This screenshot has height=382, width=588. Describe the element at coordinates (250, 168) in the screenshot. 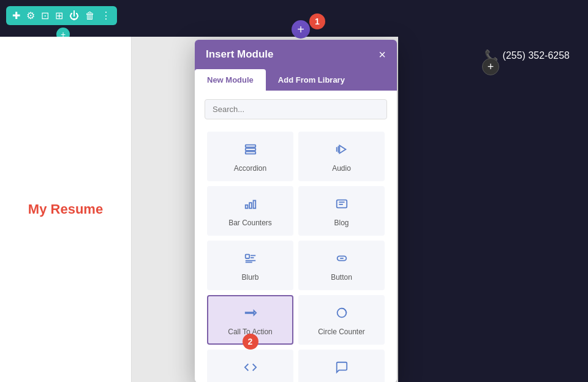

I see `module-label-accordion: Accordion` at that location.